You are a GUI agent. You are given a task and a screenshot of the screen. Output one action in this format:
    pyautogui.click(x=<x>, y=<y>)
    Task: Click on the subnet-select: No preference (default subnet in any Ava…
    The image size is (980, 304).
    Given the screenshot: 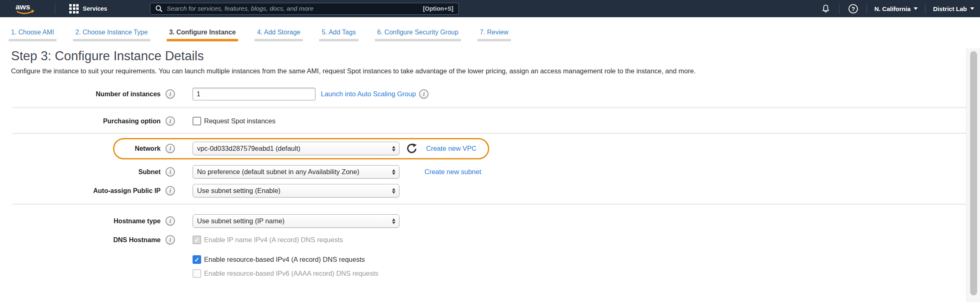 What is the action you would take?
    pyautogui.click(x=296, y=172)
    